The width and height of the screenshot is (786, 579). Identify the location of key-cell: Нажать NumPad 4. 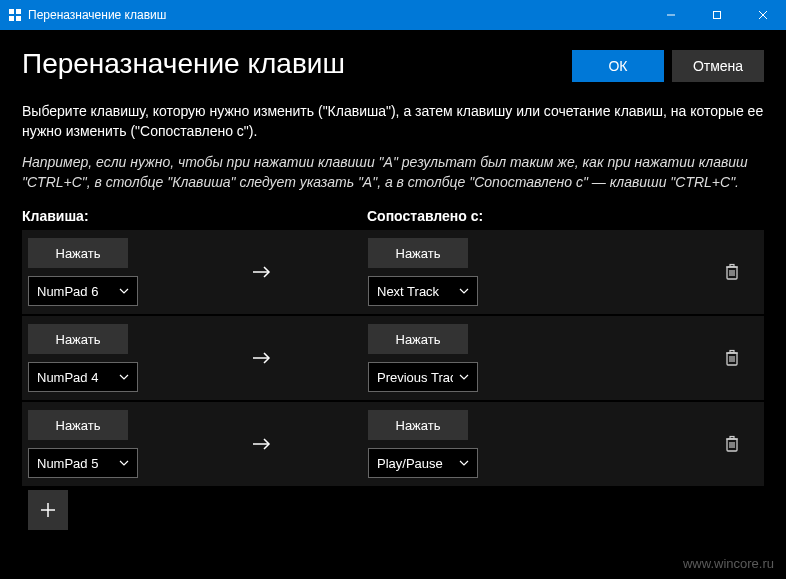
(92, 358).